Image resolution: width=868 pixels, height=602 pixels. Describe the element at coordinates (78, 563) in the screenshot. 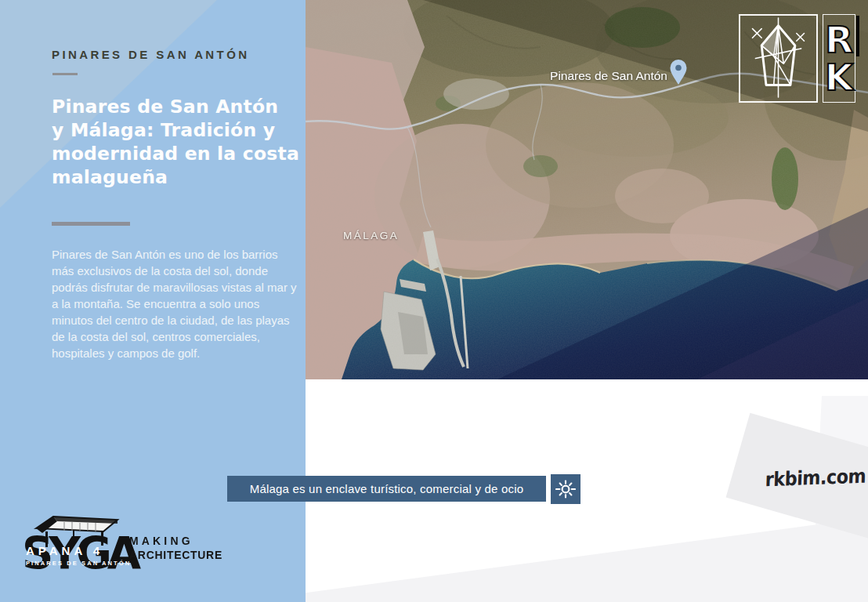

I see `syga-overlay-line2: PINARES DE SAN ANTÓN` at that location.